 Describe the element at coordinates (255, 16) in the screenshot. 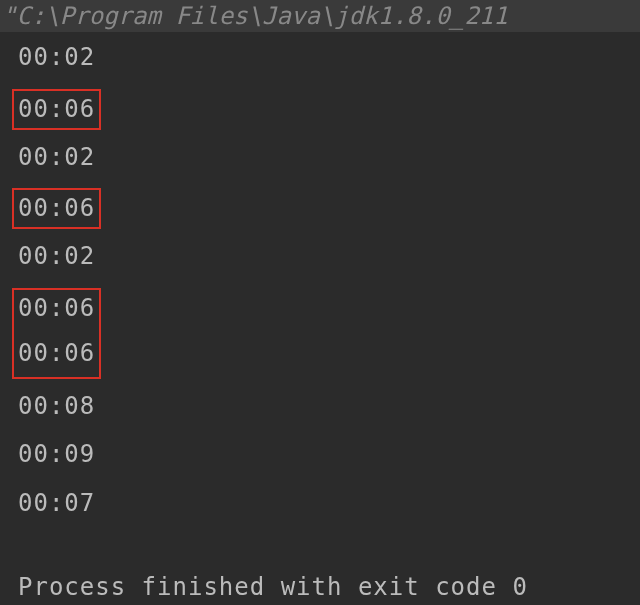

I see `command-path-text: "C:\Program Files\Java\jdk1.8.0_211` at that location.